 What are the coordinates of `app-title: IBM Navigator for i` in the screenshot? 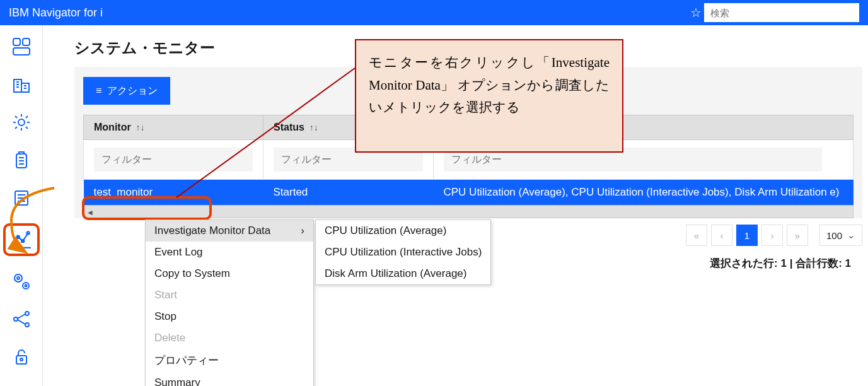 It's located at (55, 13).